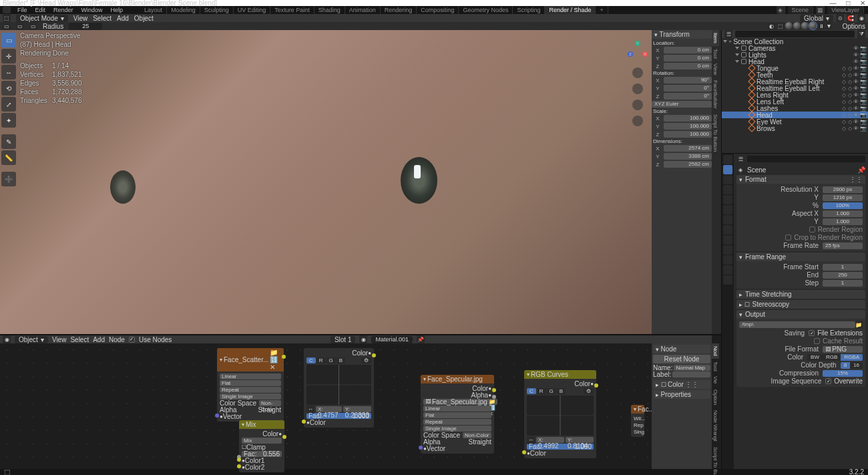 This screenshot has height=475, width=868. I want to click on ptab-render, so click(728, 160).